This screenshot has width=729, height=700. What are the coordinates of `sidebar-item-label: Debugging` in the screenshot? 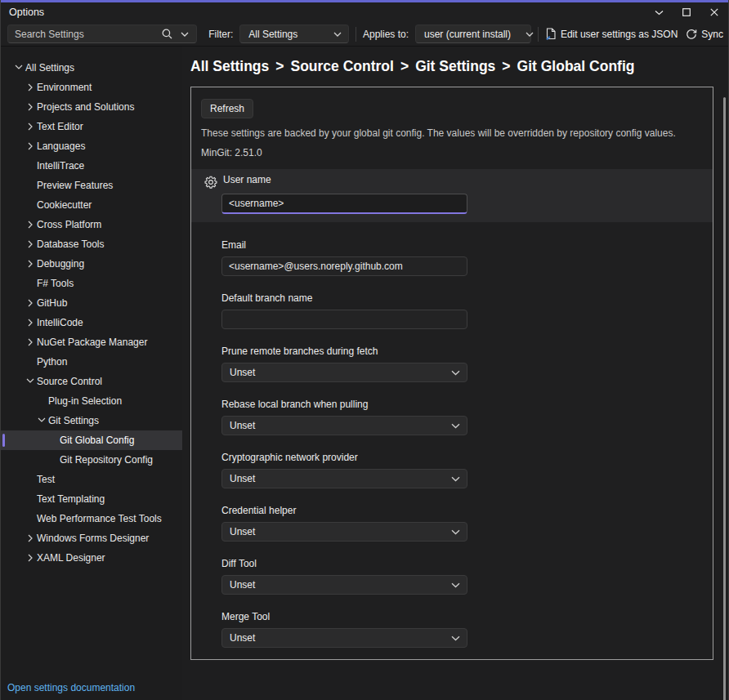 It's located at (60, 264).